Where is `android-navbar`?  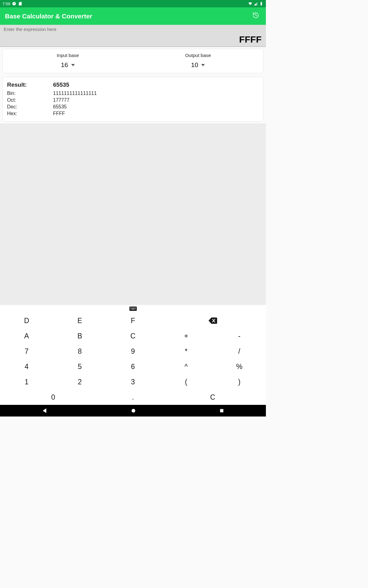 android-navbar is located at coordinates (133, 411).